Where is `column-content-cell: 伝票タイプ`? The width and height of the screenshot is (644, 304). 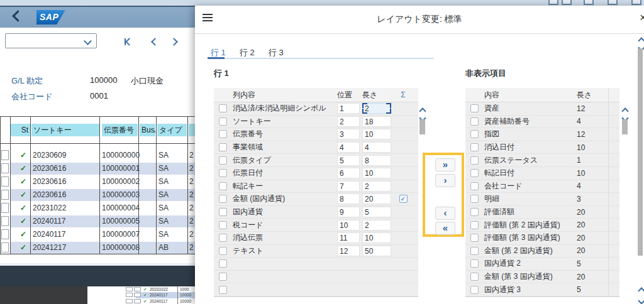
column-content-cell: 伝票タイプ is located at coordinates (284, 161).